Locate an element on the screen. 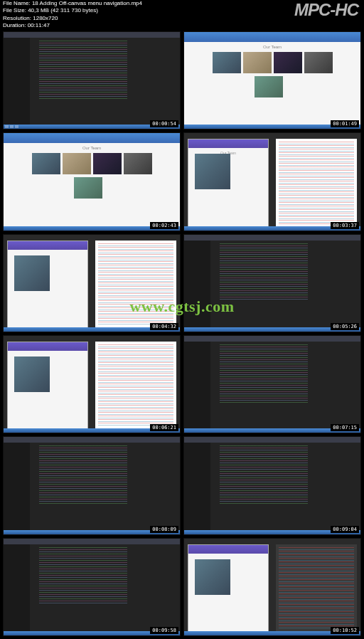  duration-row: Duration: 00:11:47 is located at coordinates (73, 26).